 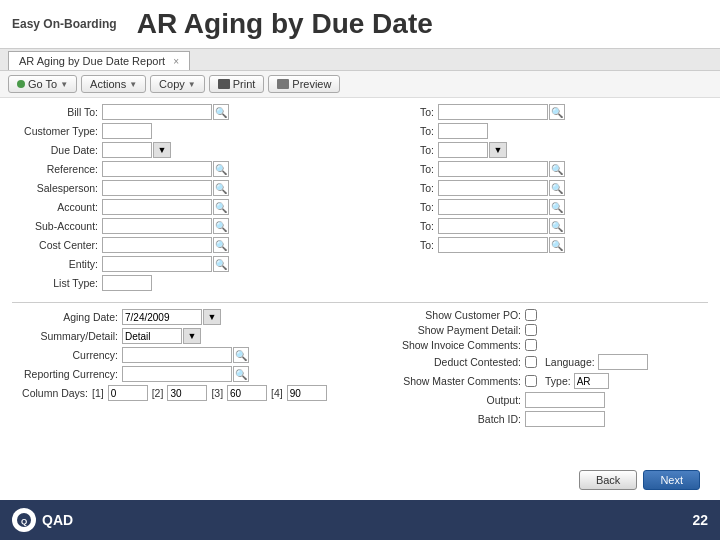 I want to click on tab-ar-aging: AR Aging by Due Date Report ×, so click(x=99, y=60).